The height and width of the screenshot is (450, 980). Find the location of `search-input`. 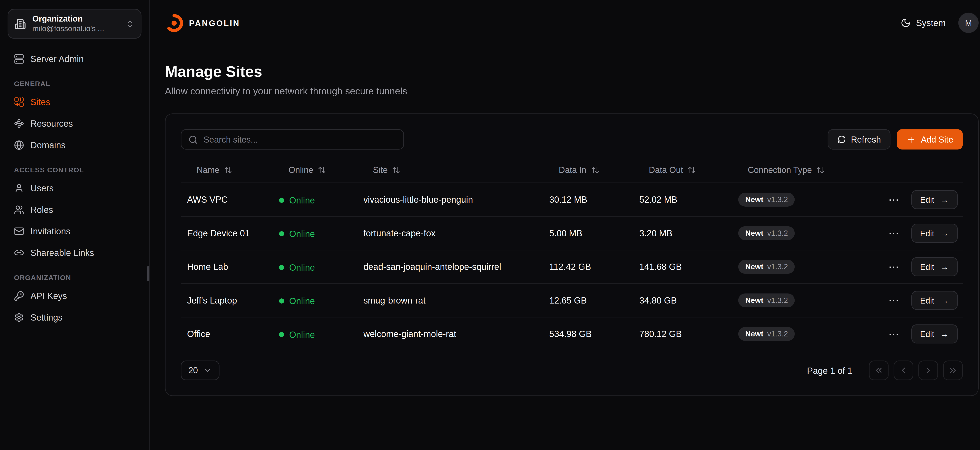

search-input is located at coordinates (300, 139).